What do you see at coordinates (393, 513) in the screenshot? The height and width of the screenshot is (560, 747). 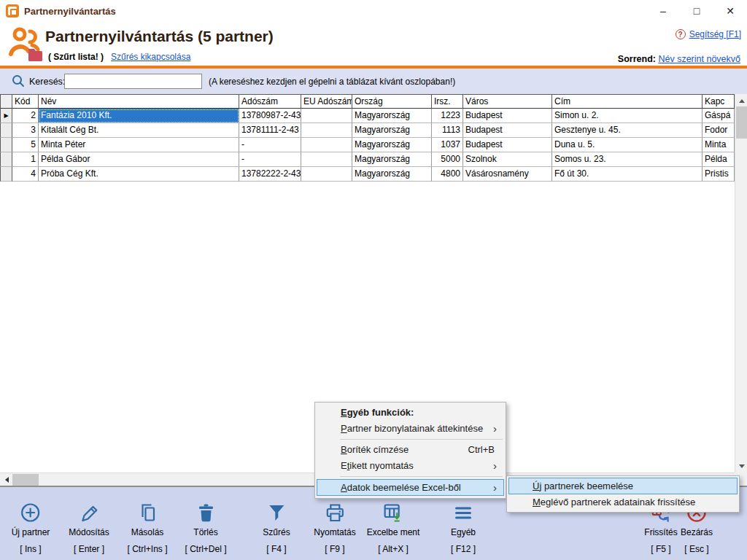 I see `excel-export-icon` at bounding box center [393, 513].